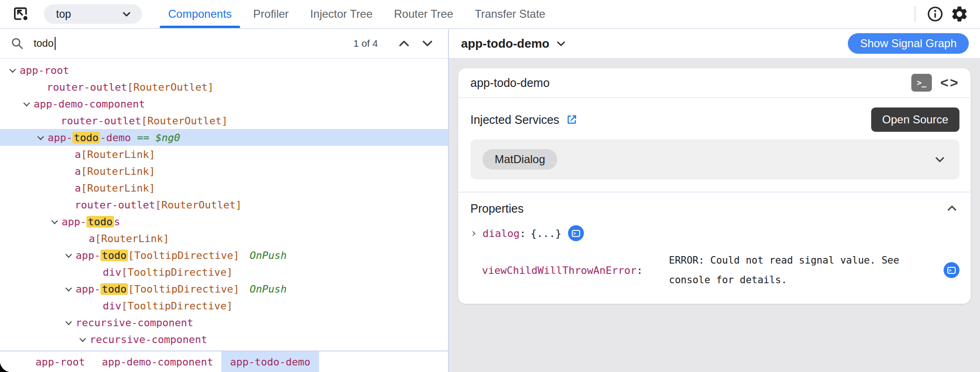 Image resolution: width=980 pixels, height=372 pixels. What do you see at coordinates (520, 159) in the screenshot?
I see `service-chip: MatDialog` at bounding box center [520, 159].